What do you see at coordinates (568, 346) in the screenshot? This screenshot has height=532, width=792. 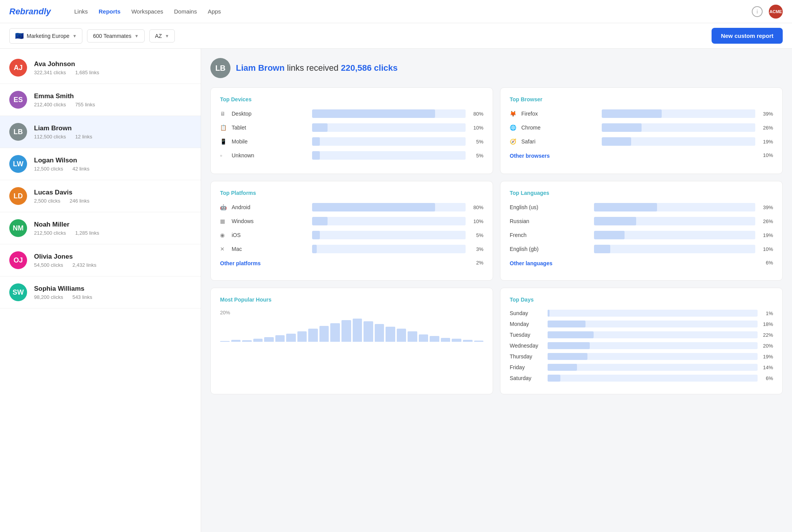 I see `day-bar` at bounding box center [568, 346].